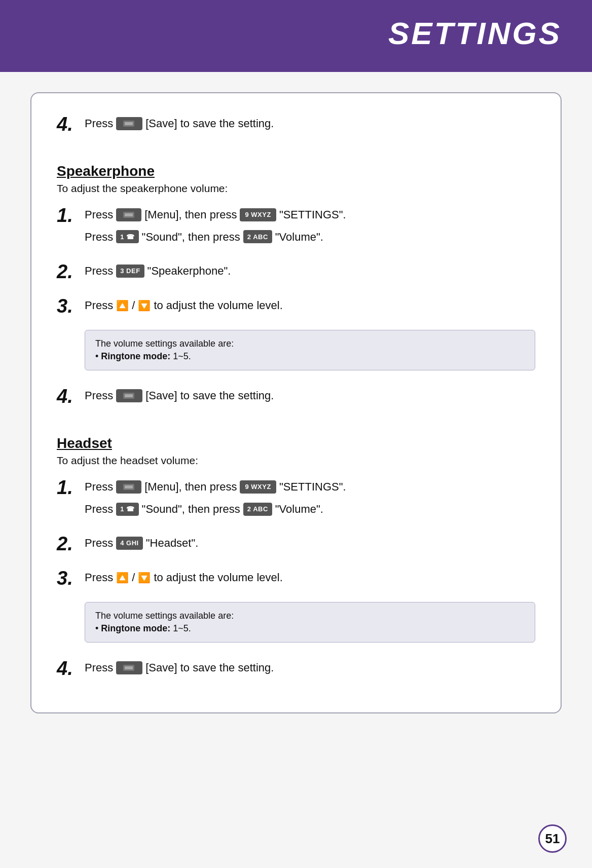  Describe the element at coordinates (296, 498) in the screenshot. I see `hs-step1: 1. Press [Menu], then press 9 WXYZ "SETT…` at that location.